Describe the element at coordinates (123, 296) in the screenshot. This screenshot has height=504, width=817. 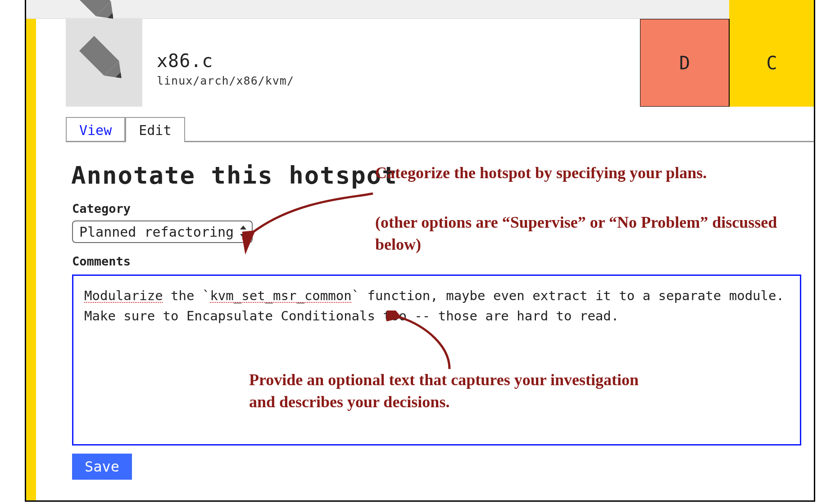
I see `spell-word-1: Modularize` at that location.